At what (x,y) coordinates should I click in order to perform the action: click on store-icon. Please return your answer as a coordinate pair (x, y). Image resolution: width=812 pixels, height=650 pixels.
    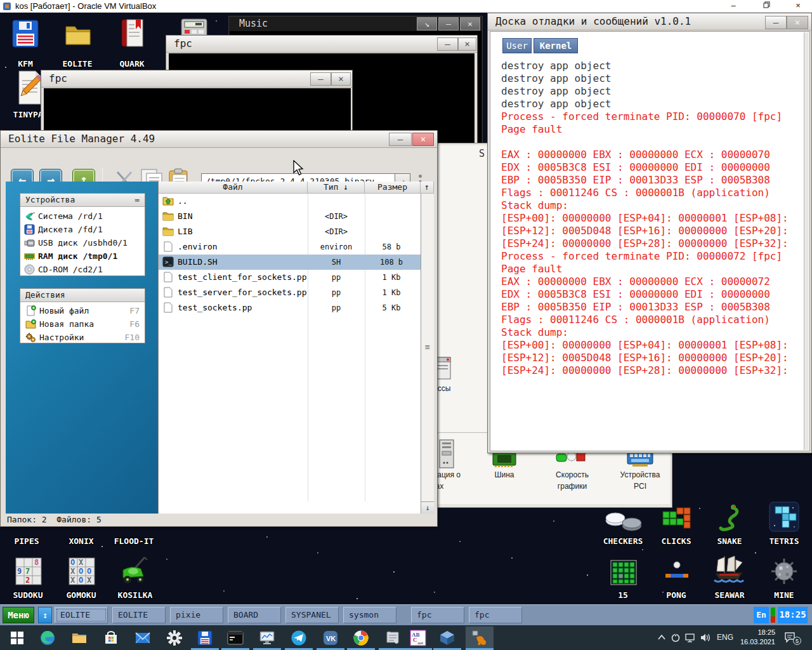
    Looking at the image, I should click on (111, 638).